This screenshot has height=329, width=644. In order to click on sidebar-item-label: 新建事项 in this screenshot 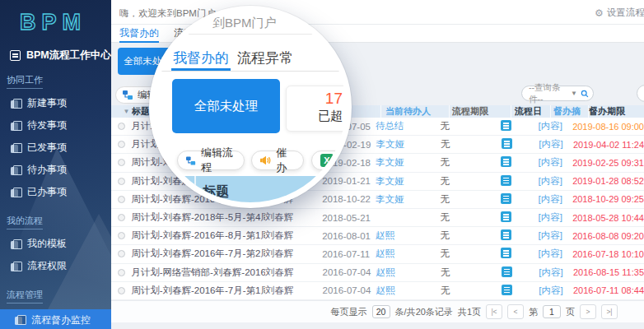, I will do `click(47, 104)`.